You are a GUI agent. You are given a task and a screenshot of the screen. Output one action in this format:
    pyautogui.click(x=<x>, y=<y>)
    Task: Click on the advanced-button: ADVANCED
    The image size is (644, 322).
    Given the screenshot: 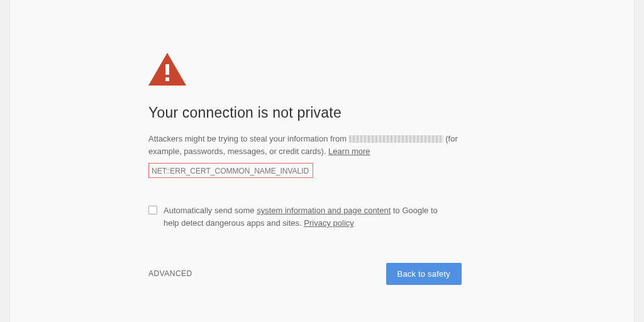 What is the action you would take?
    pyautogui.click(x=170, y=274)
    